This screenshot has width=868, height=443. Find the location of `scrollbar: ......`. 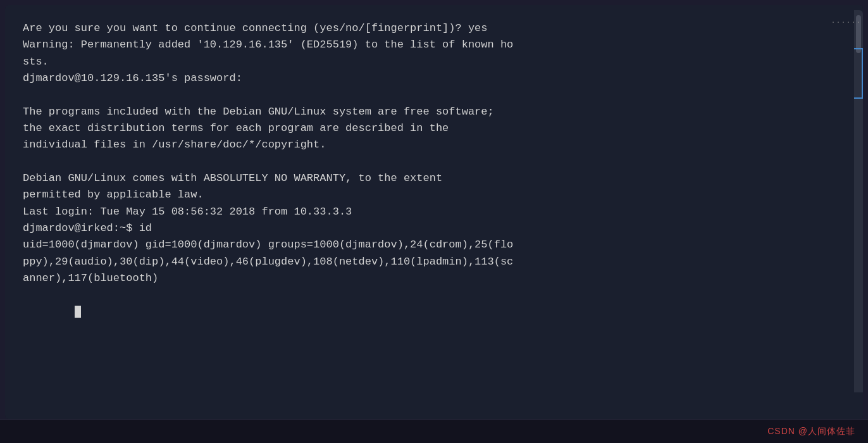

scrollbar: ...... is located at coordinates (859, 201).